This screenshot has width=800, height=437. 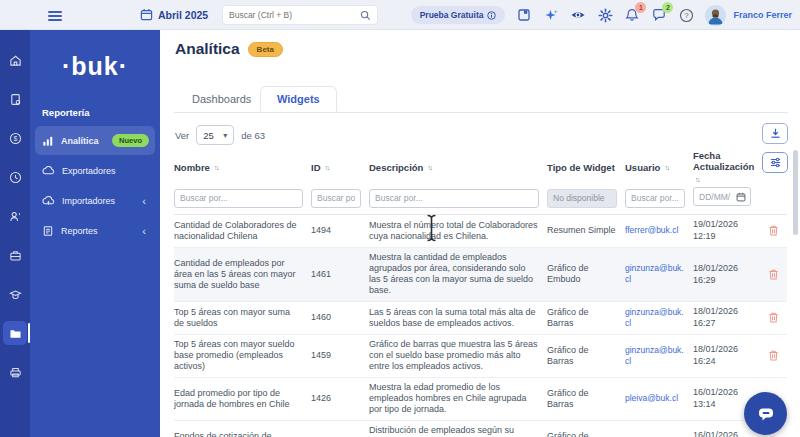 I want to click on sidebar-item-importadores: Importadores ‹, so click(x=95, y=200).